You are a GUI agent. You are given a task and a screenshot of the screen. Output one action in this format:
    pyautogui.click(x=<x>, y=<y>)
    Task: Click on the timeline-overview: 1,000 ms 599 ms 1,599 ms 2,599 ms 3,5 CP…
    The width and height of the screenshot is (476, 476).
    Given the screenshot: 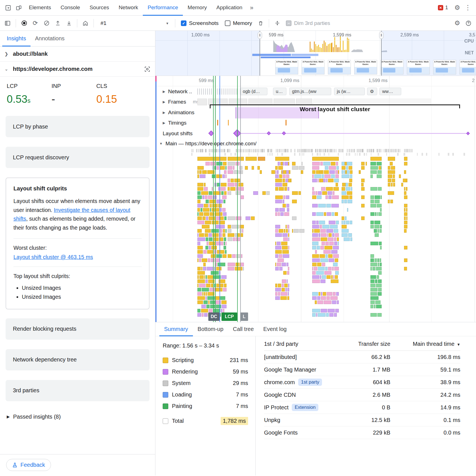 What is the action you would take?
    pyautogui.click(x=316, y=53)
    